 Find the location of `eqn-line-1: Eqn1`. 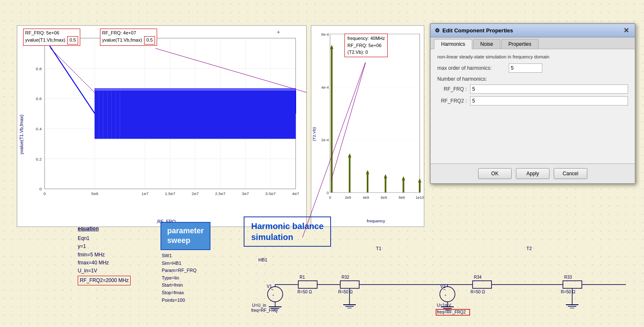

eqn-line-1: Eqn1 is located at coordinates (104, 239).